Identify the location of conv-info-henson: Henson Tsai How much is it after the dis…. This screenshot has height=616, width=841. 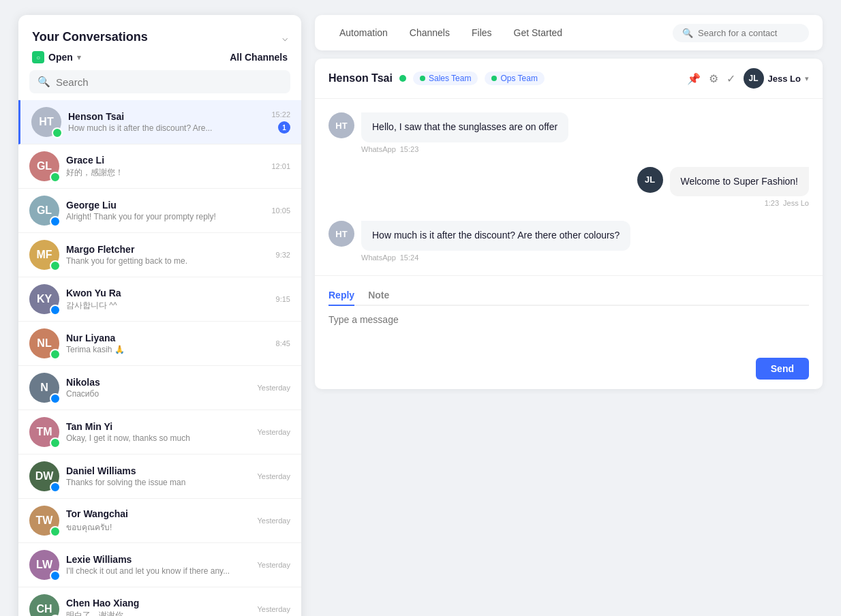
(166, 122).